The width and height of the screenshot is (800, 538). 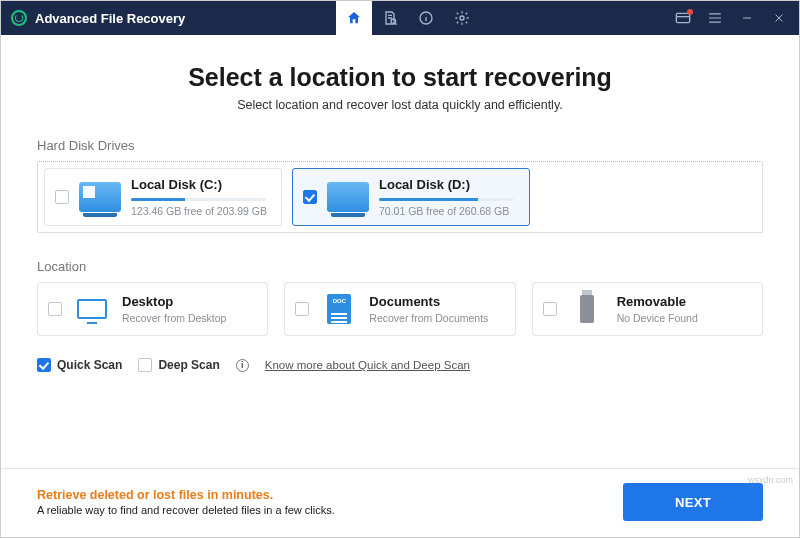 I want to click on drive-info: Local Disk (D:) 70.01 GB free of 260.68 …, so click(x=446, y=197).